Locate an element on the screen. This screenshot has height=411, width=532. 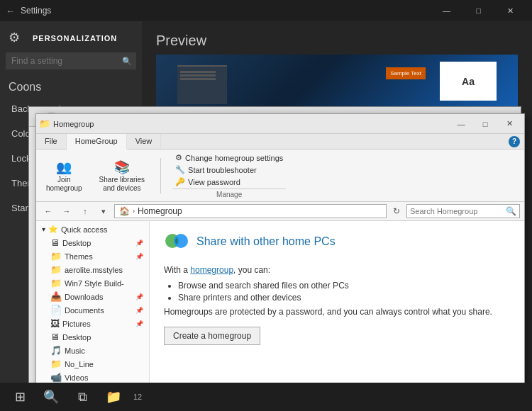
settings-titlebar-left: ← Settings is located at coordinates (28, 11).